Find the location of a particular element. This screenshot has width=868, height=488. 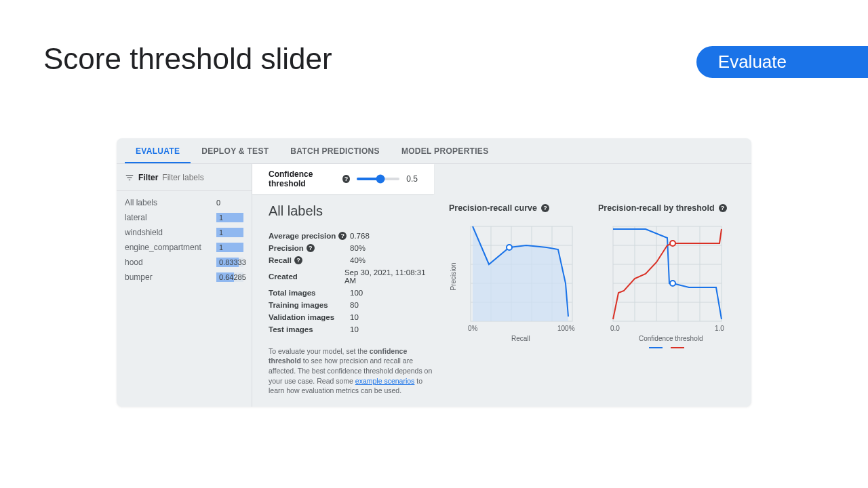

label-row: All labels0 is located at coordinates (184, 203).